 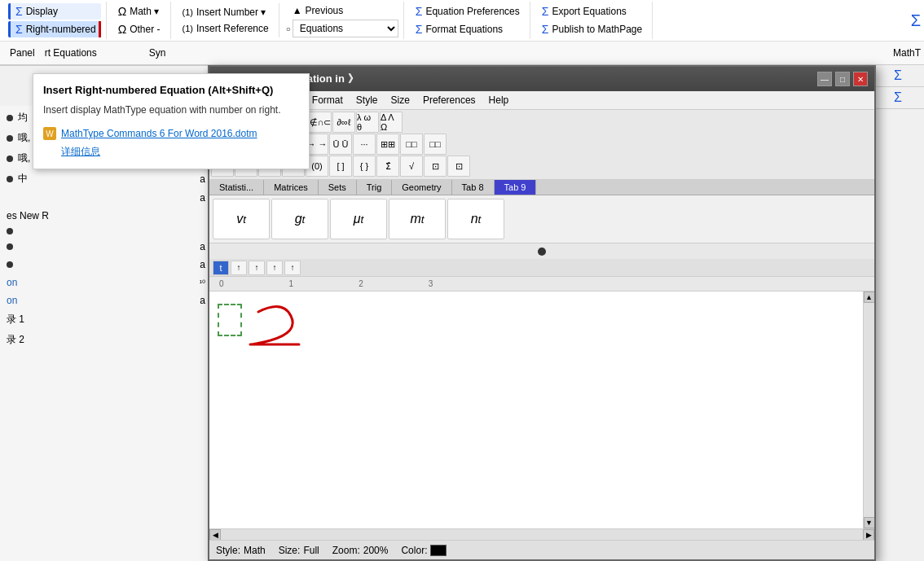 What do you see at coordinates (106, 319) in the screenshot?
I see `sidebar-record-1: 录 1` at bounding box center [106, 319].